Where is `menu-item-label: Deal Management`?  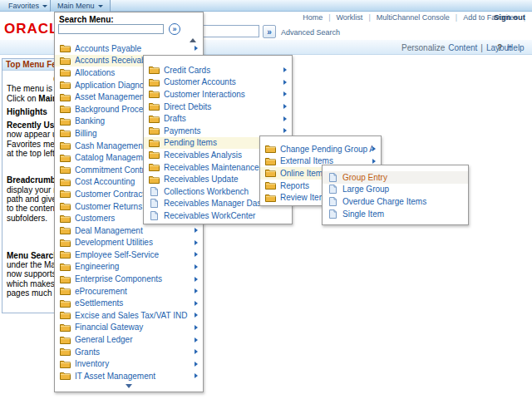
menu-item-label: Deal Management is located at coordinates (135, 231).